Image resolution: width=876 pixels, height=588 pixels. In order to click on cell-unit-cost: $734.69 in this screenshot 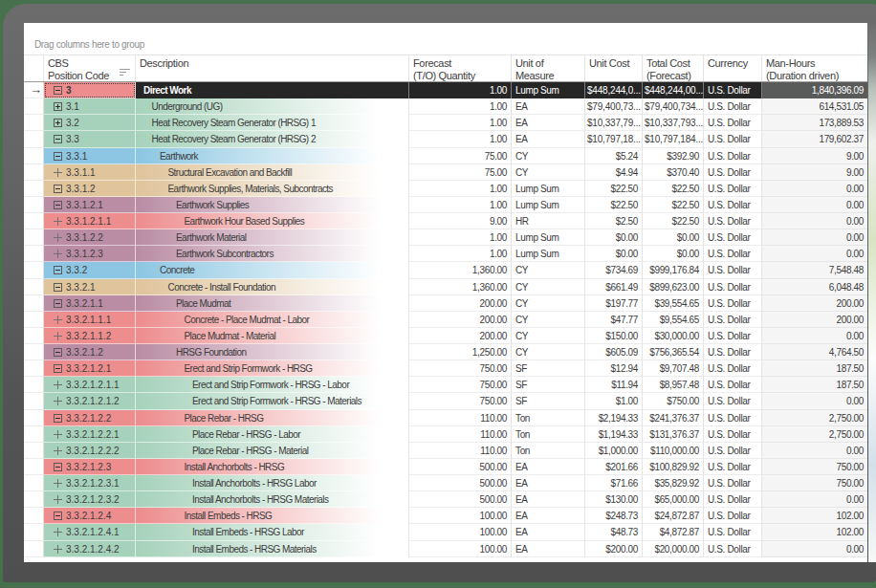, I will do `click(614, 270)`.